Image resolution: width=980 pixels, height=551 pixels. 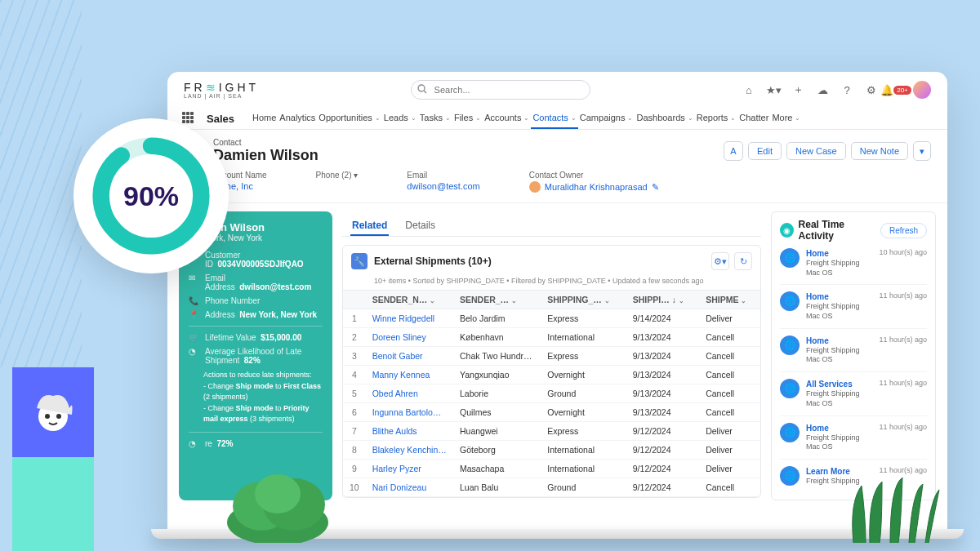 What do you see at coordinates (261, 264) in the screenshot?
I see `customer-id-value: 0034V00005SDJIfQAO` at bounding box center [261, 264].